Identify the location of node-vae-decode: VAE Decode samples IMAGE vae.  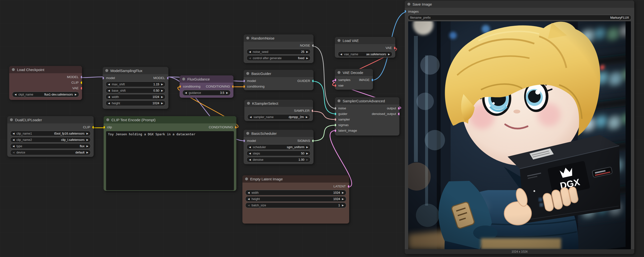
(354, 79).